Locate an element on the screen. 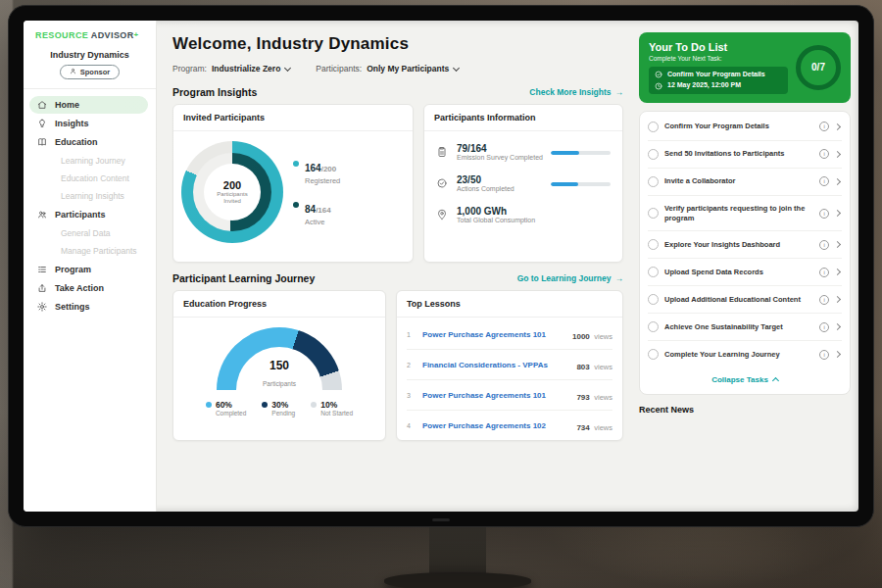  sponsor-badge: Sponsor is located at coordinates (90, 73).